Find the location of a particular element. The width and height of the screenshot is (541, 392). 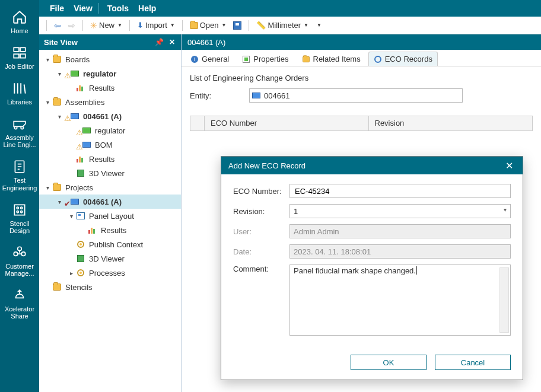

props-icon is located at coordinates (246, 59).